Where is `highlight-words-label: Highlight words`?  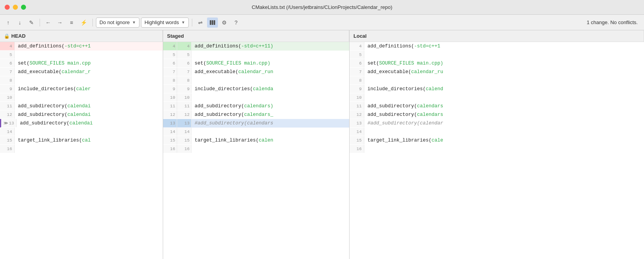
highlight-words-label: Highlight words is located at coordinates (162, 23).